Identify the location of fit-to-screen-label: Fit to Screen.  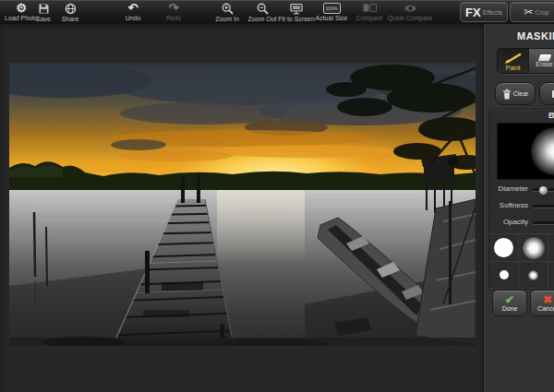
(296, 18).